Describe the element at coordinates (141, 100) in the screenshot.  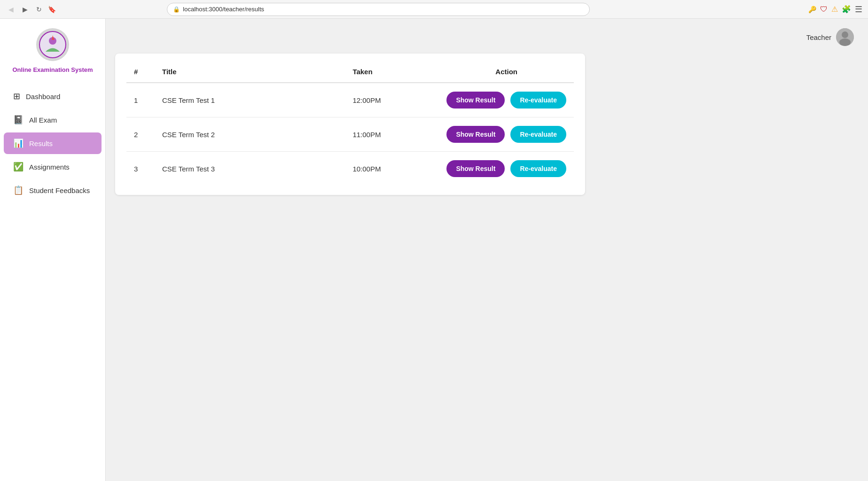
I see `row-num: 1` at that location.